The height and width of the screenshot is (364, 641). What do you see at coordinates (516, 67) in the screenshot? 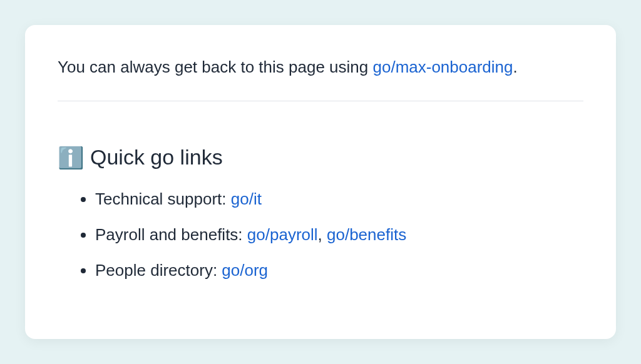
I see `intro-suffix: .` at bounding box center [516, 67].